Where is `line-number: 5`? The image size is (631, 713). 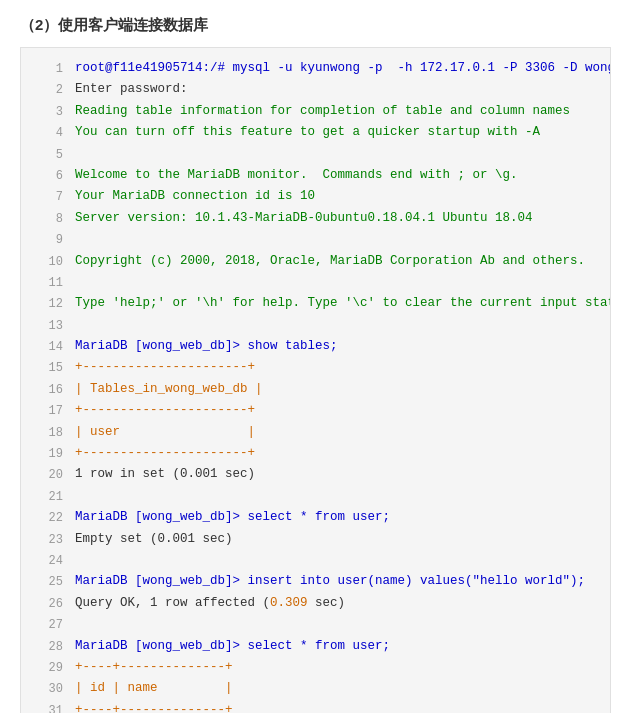 line-number: 5 is located at coordinates (49, 154).